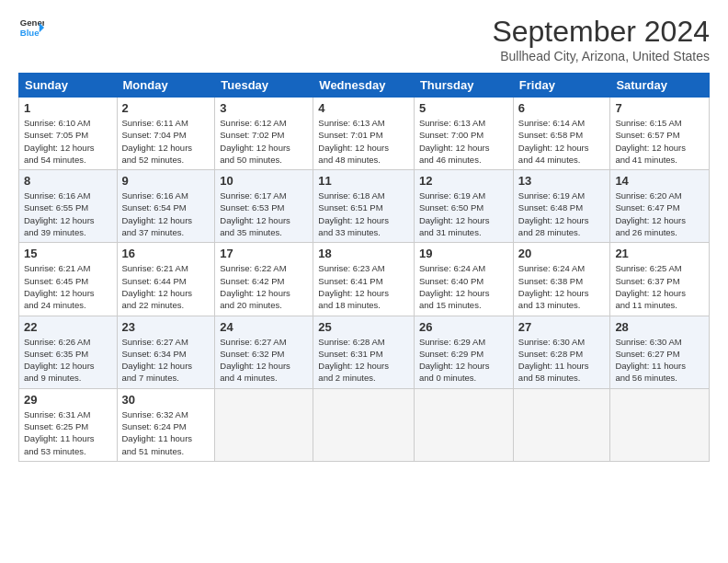 This screenshot has width=728, height=563. I want to click on calendar-cell: 20Sunrise: 6:24 AM Sunset: 6:38 PM Dayli…, so click(562, 280).